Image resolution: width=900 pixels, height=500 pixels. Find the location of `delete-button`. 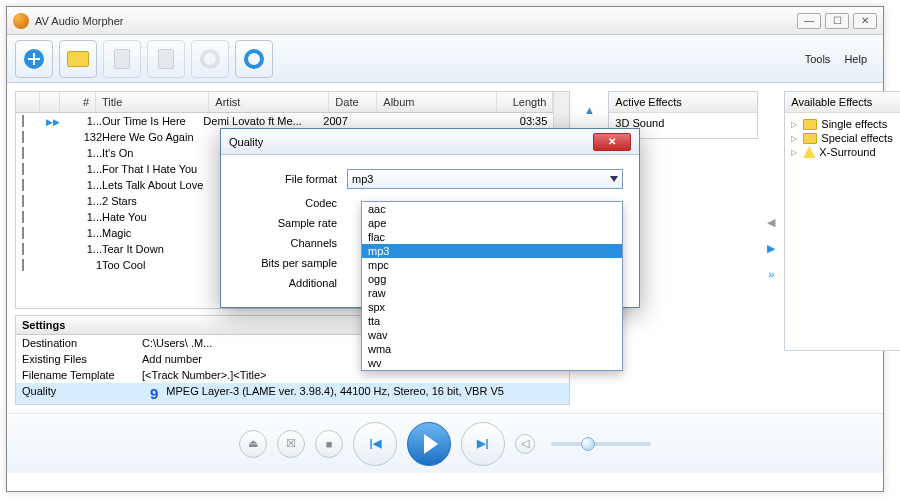

delete-button is located at coordinates (122, 59).